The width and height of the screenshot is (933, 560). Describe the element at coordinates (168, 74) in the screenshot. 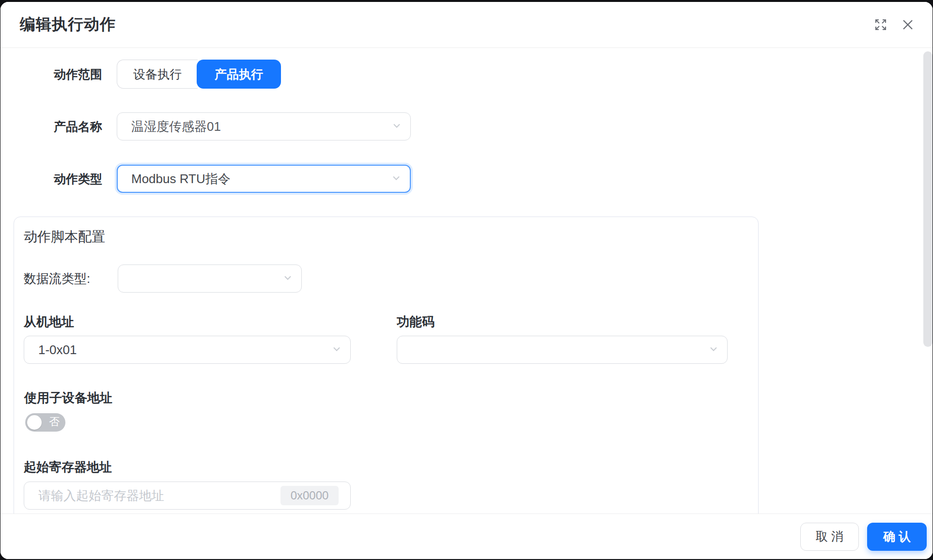

I see `action-scope-row: 动作范围 设备执行 产品执行` at that location.